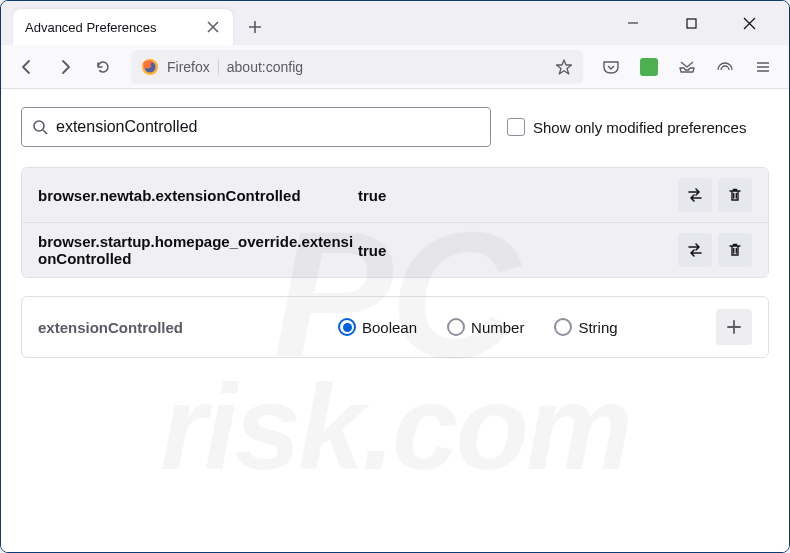 The height and width of the screenshot is (553, 790). I want to click on pref-search-input, so click(268, 127).